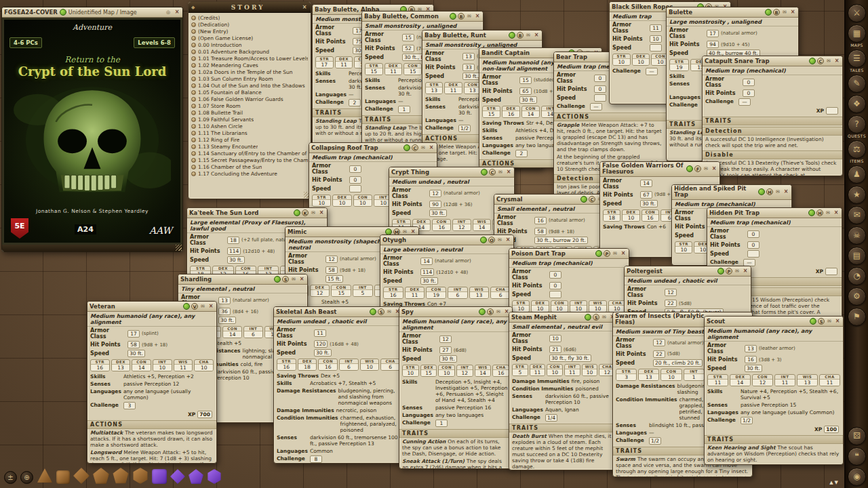 This screenshot has height=488, width=868. Describe the element at coordinates (321, 344) in the screenshot. I see `stat-value: 120` at that location.